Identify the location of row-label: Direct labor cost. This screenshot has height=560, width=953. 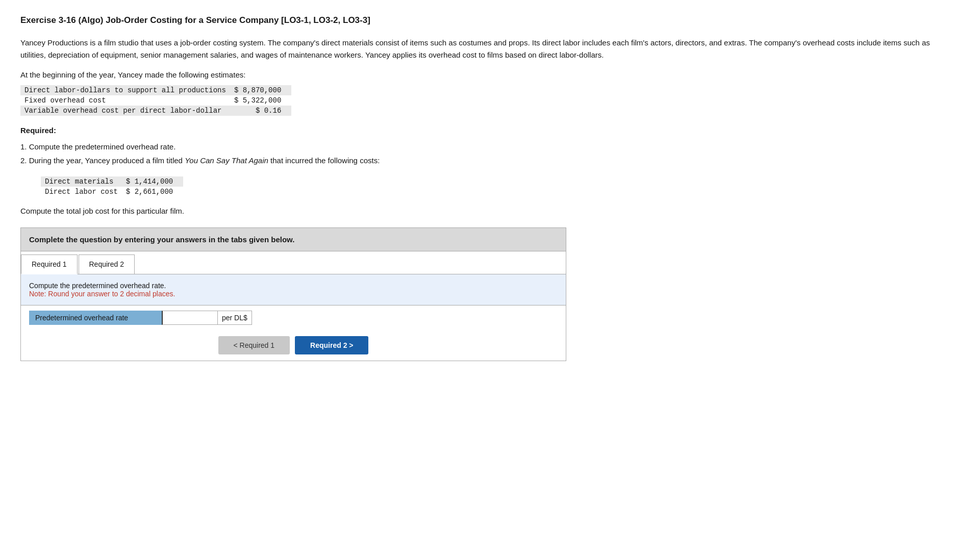
(82, 192).